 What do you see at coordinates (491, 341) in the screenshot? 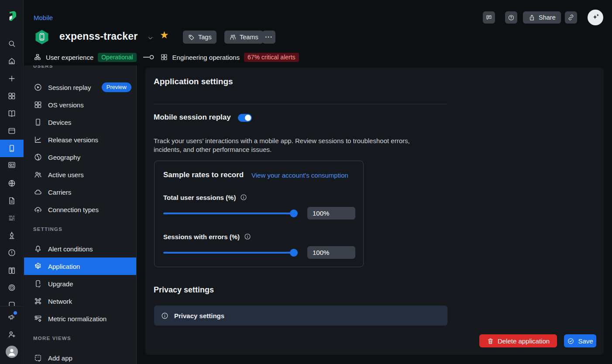
I see `trash-icon` at bounding box center [491, 341].